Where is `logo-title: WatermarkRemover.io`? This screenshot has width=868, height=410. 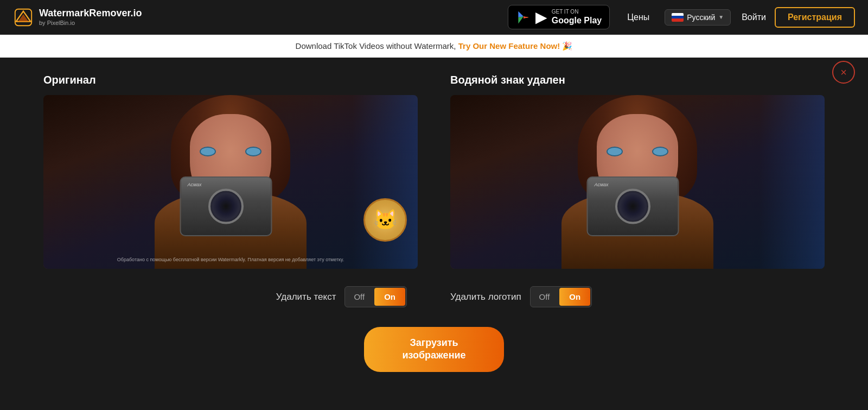 logo-title: WatermarkRemover.io is located at coordinates (90, 14).